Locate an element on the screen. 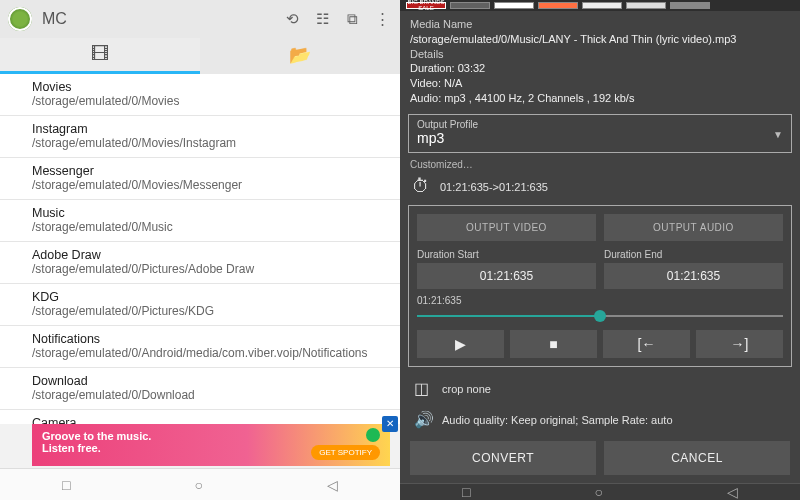 The width and height of the screenshot is (800, 500). spotify-icon is located at coordinates (373, 435).